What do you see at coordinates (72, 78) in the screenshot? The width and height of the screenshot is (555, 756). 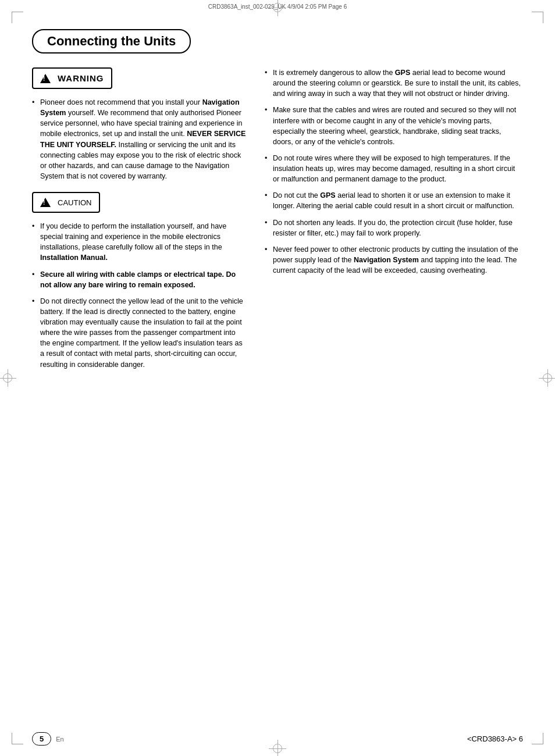 I see `warning-box: WARNING` at bounding box center [72, 78].